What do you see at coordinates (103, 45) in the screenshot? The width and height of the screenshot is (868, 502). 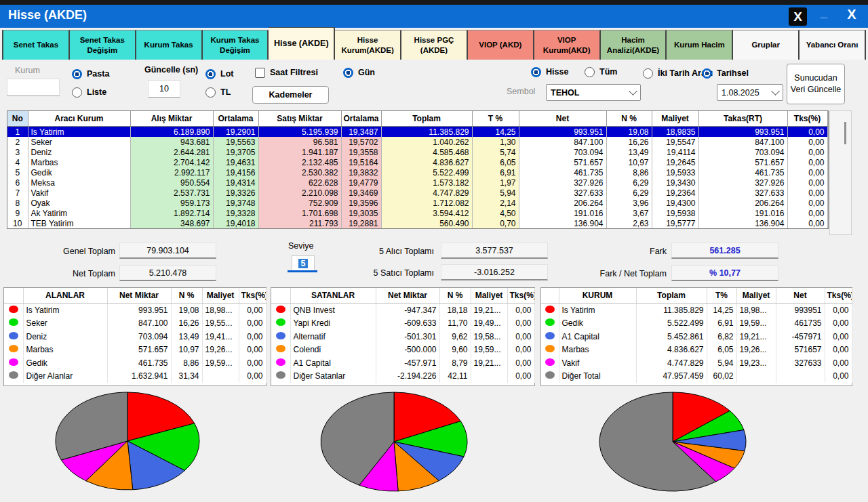 I see `tab-senet-takas-değişim: Senet Takas Değişim` at bounding box center [103, 45].